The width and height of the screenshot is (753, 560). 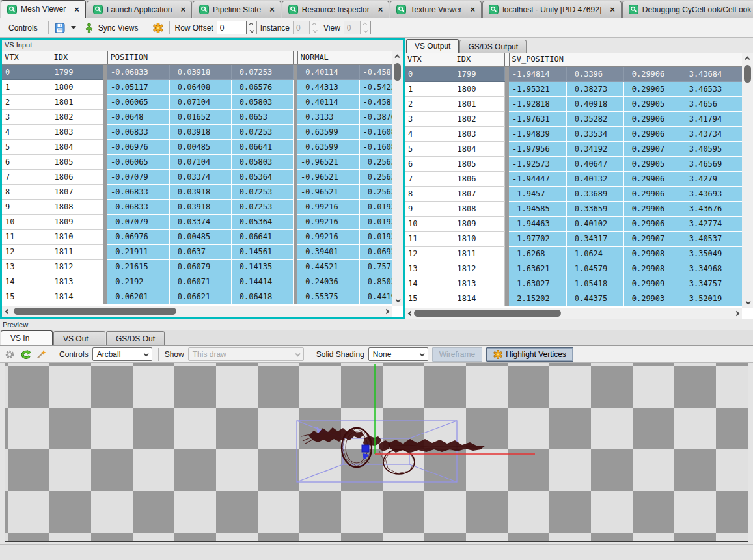 I want to click on table-row: 41803-1.94839 0.33534 0.29906 3.43734, so click(x=573, y=134).